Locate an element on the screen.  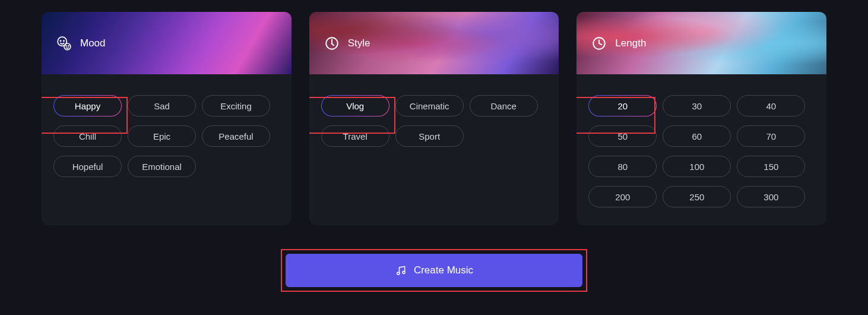
style-title: Style is located at coordinates (359, 43).